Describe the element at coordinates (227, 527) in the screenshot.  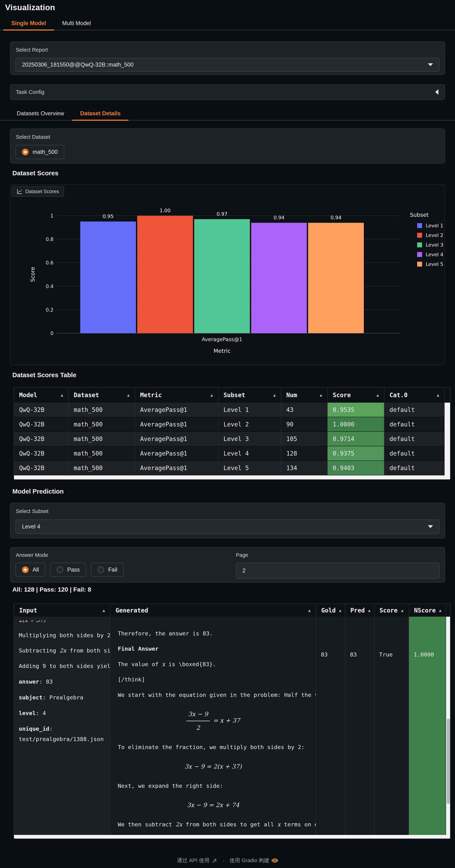
I see `subset-dropdown: Level 4` at that location.